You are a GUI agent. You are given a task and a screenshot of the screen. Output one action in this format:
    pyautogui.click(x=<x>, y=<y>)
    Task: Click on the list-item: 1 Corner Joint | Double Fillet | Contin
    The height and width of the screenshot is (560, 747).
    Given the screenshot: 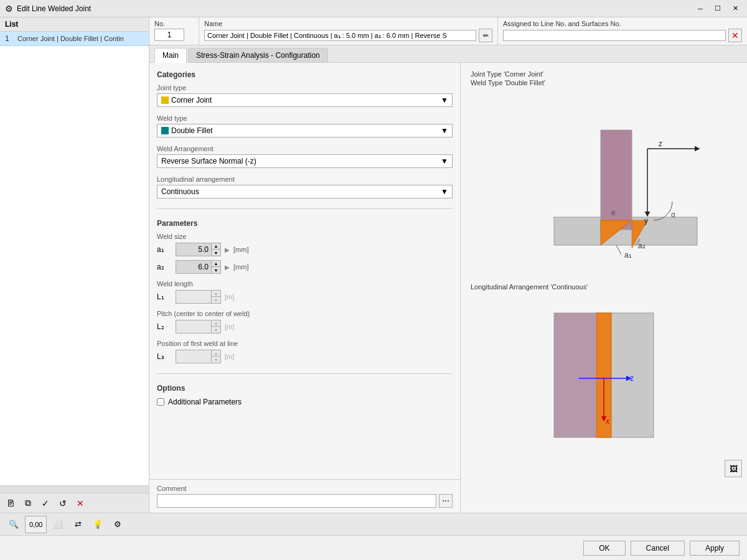 What is the action you would take?
    pyautogui.click(x=75, y=39)
    